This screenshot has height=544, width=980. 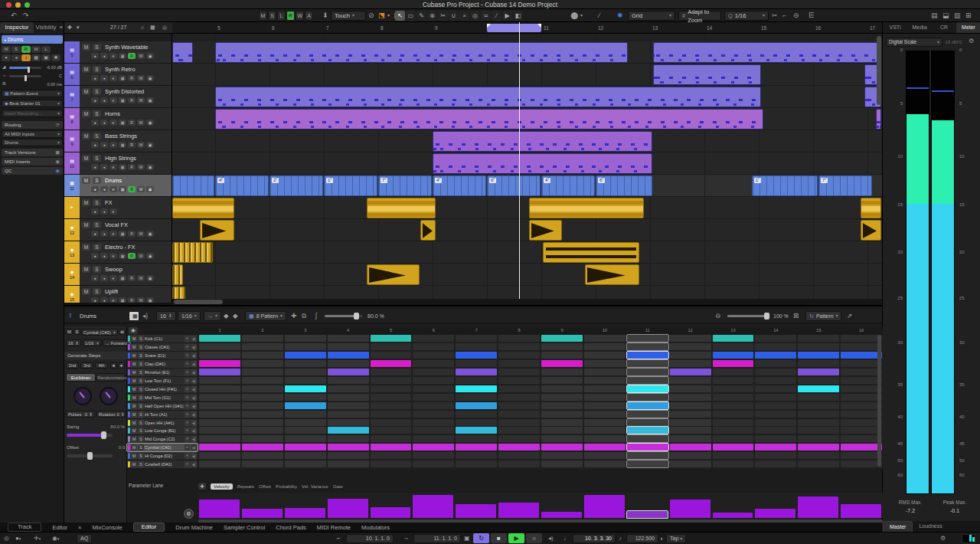 What do you see at coordinates (162, 439) in the screenshot?
I see `drum-sound-row: MSMid Conga (C2)▾◂)` at bounding box center [162, 439].